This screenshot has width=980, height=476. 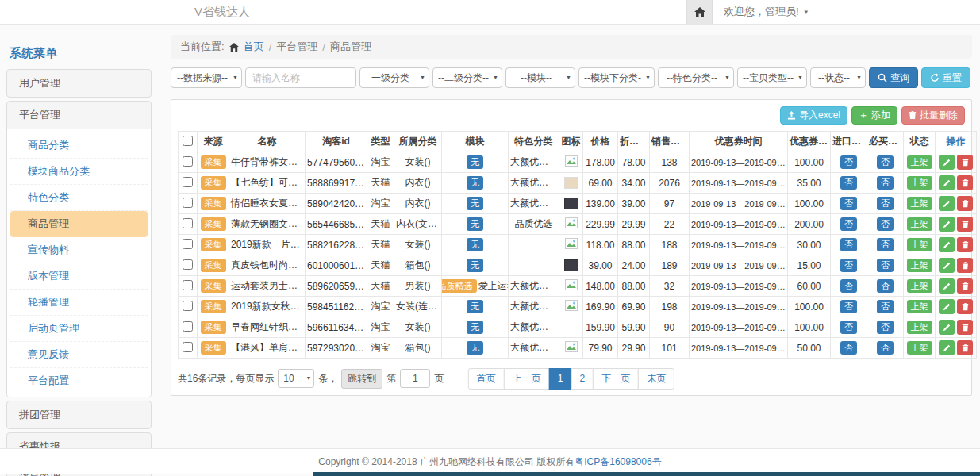 What do you see at coordinates (486, 379) in the screenshot?
I see `pager-button-首页: 首页` at bounding box center [486, 379].